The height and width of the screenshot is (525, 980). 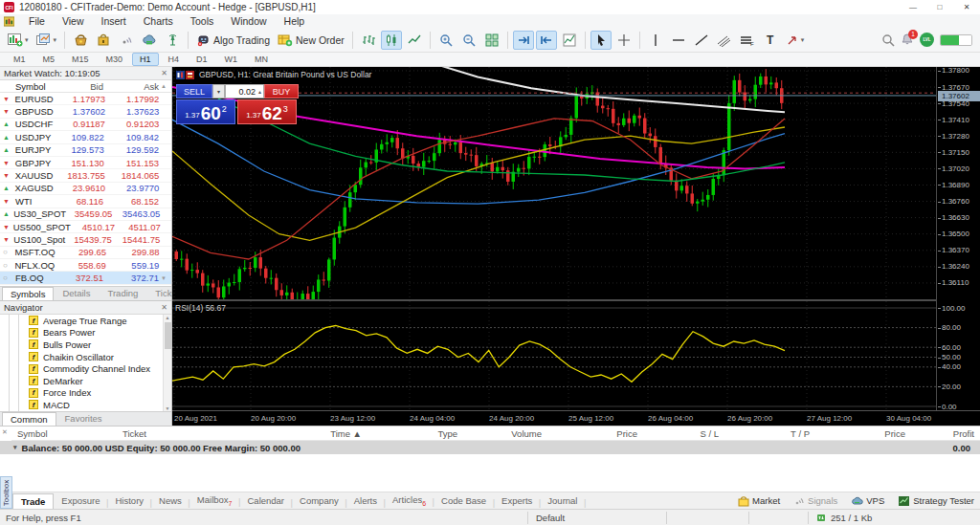 I want to click on toolbox-tab-trade: Trade, so click(x=33, y=501).